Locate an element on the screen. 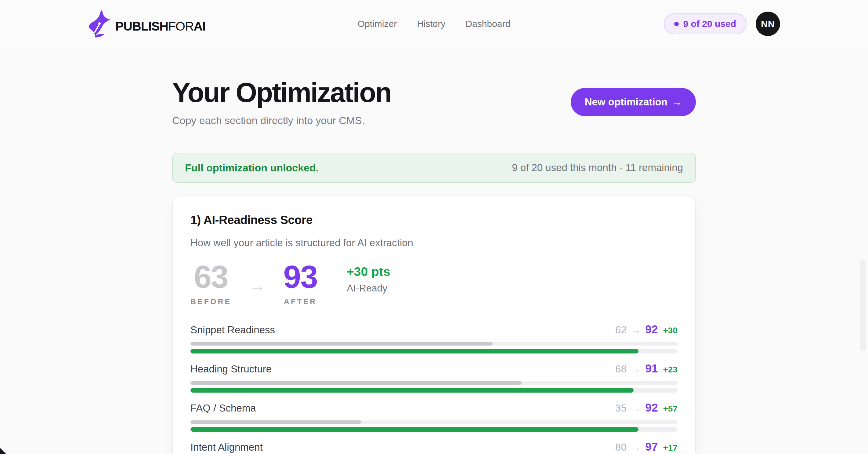  nav-item-dashboard: Dashboard is located at coordinates (488, 24).